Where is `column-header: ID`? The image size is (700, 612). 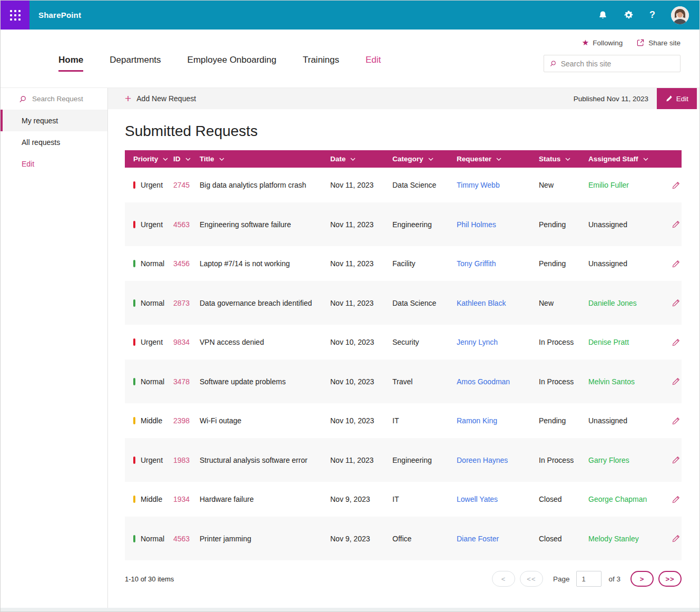
column-header: ID is located at coordinates (186, 159).